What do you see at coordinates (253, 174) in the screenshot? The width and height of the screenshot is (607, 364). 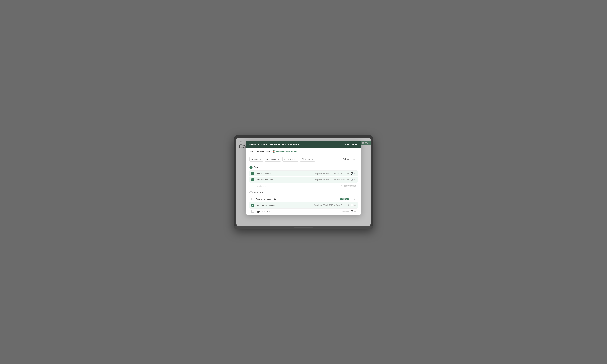 I see `task-check-mark: ✓` at bounding box center [253, 174].